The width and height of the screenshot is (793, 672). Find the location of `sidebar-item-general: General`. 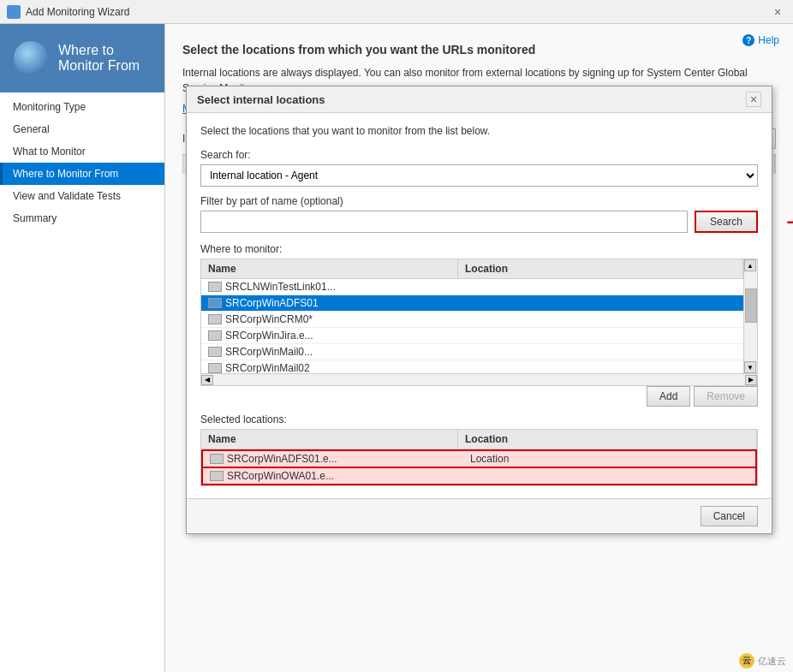

sidebar-item-general: General is located at coordinates (82, 129).